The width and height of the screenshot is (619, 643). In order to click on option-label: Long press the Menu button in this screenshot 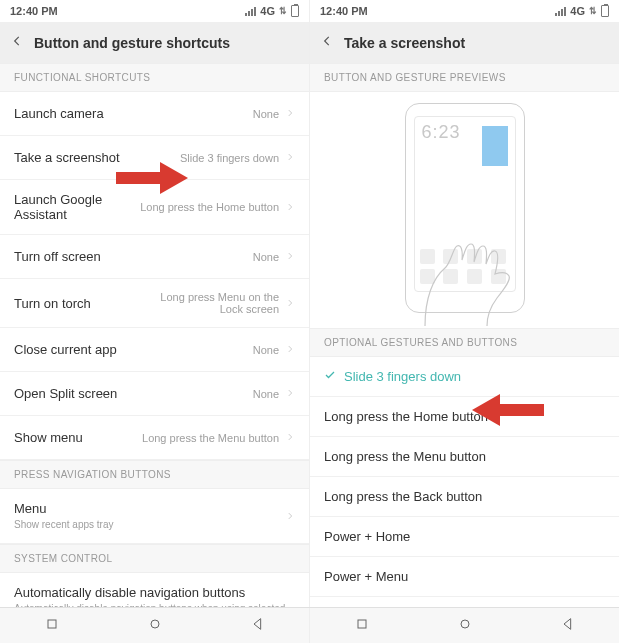, I will do `click(405, 456)`.